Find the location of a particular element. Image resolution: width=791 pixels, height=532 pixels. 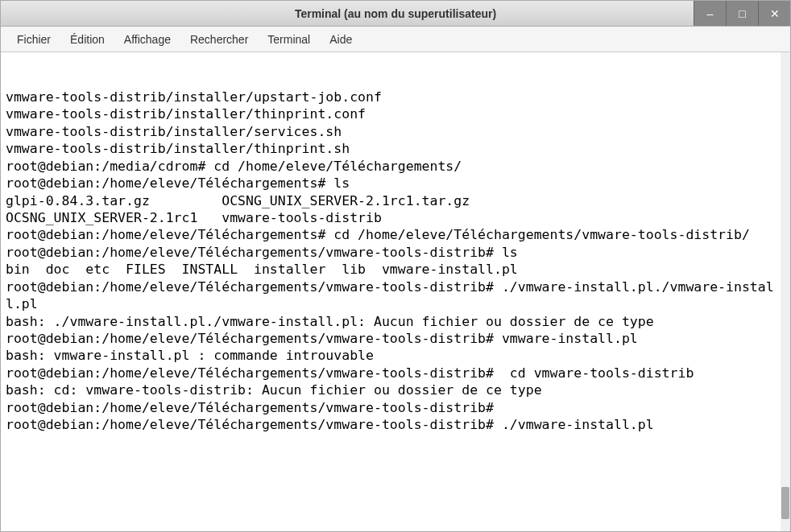

titlebar: Terminal (au nom du superutilisateur) – … is located at coordinates (396, 14).